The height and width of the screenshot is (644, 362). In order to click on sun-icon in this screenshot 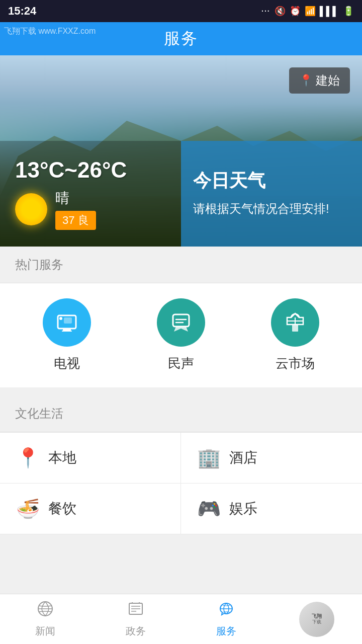, I will do `click(31, 209)`.